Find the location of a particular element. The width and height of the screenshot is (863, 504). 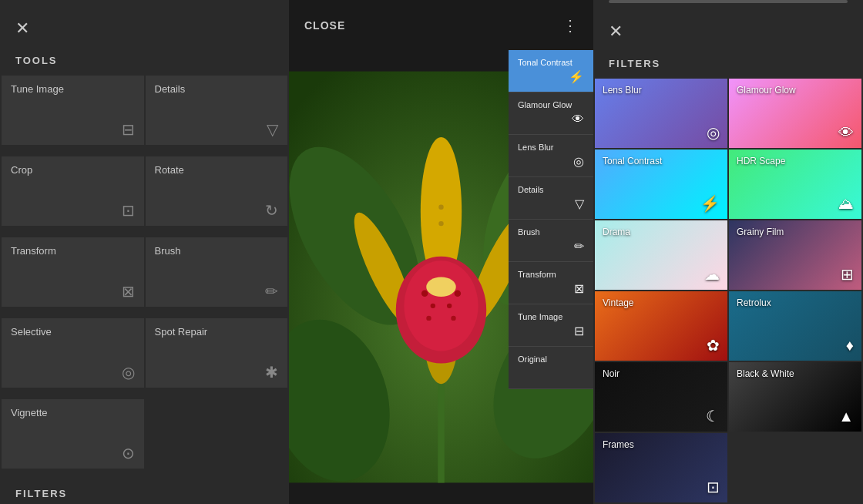

dropdown-item-original: Original is located at coordinates (551, 368).